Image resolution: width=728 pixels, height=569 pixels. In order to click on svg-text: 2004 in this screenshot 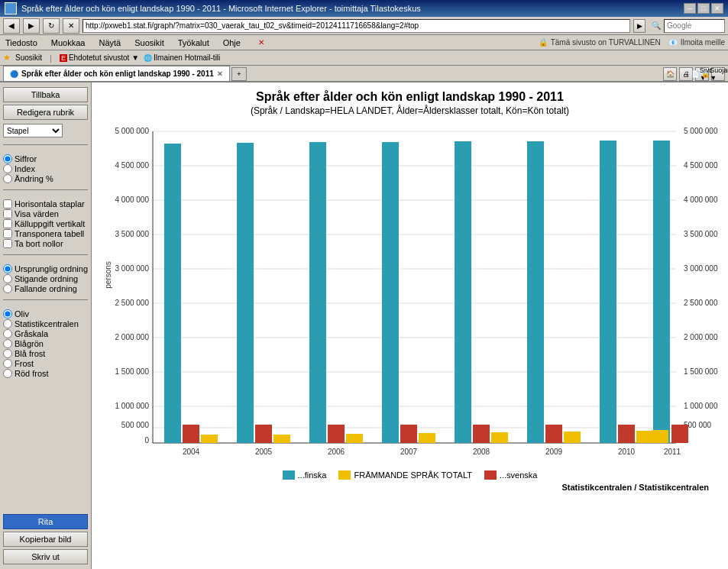, I will do `click(191, 452)`.